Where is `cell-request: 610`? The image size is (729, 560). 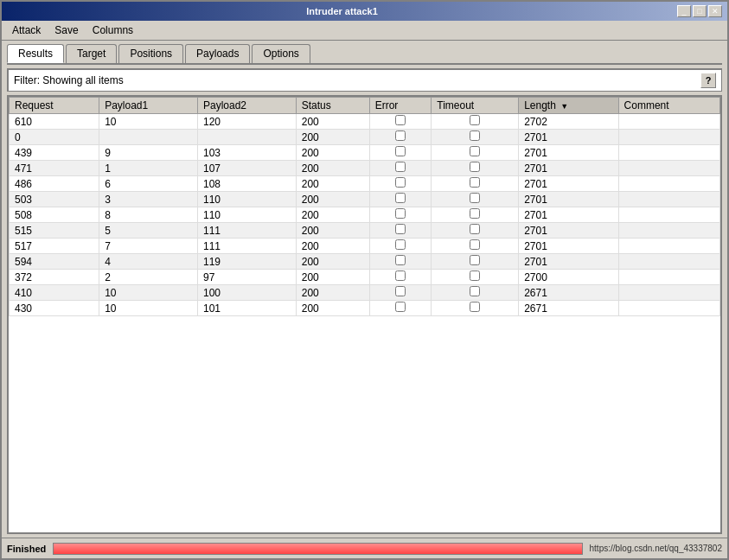
cell-request: 610 is located at coordinates (54, 122).